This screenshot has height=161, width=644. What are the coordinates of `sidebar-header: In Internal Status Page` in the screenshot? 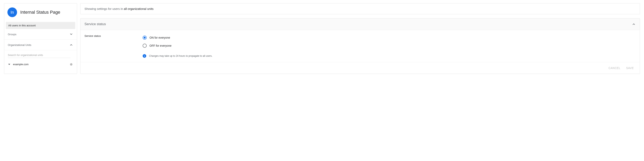 It's located at (40, 13).